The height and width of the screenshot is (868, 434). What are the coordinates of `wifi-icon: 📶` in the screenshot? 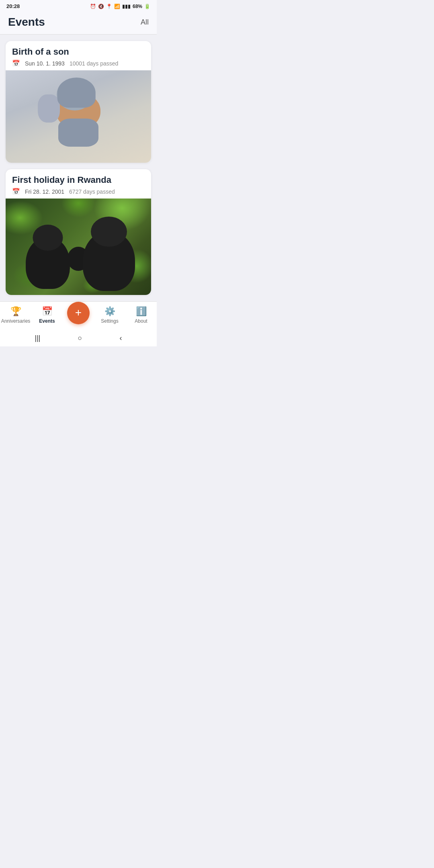 It's located at (117, 6).